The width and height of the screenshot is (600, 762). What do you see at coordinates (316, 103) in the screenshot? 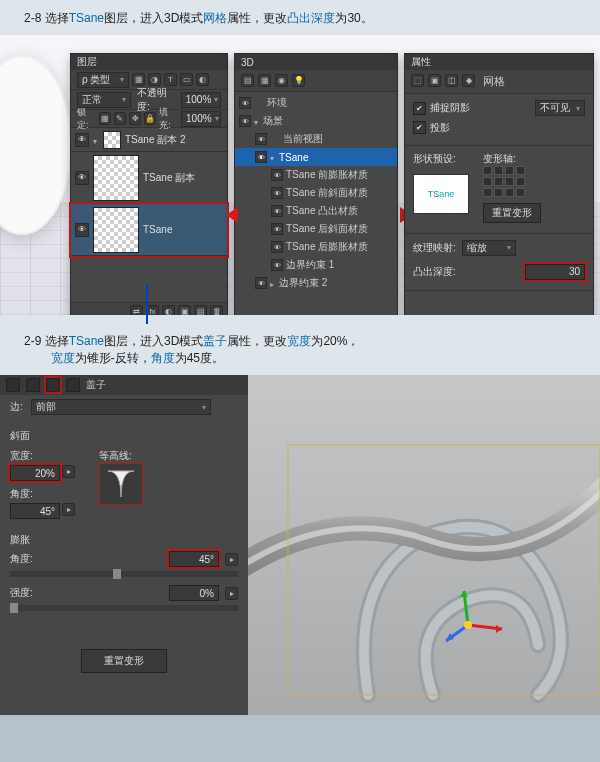
I see `3d-item-env: 👁环境` at bounding box center [316, 103].